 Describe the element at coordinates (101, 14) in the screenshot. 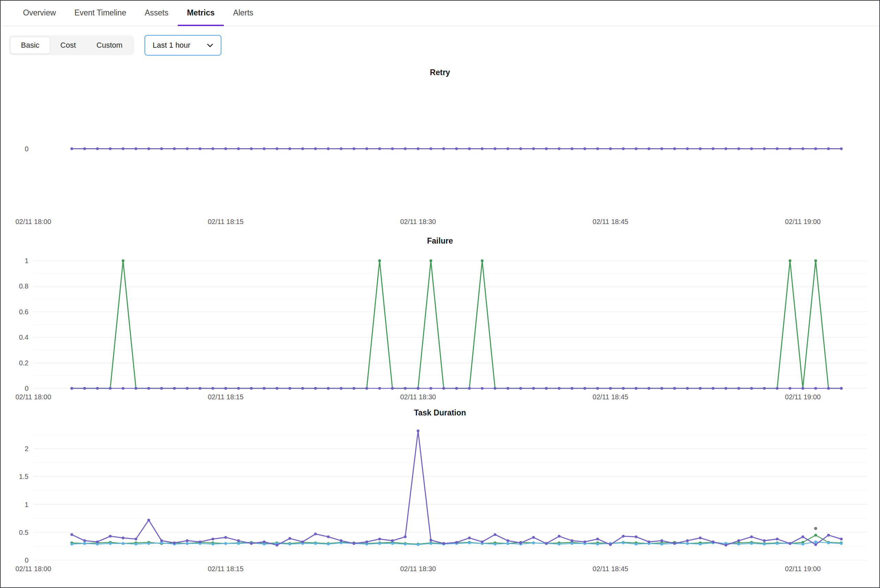

I see `tab-event-timeline: Event Timeline` at that location.